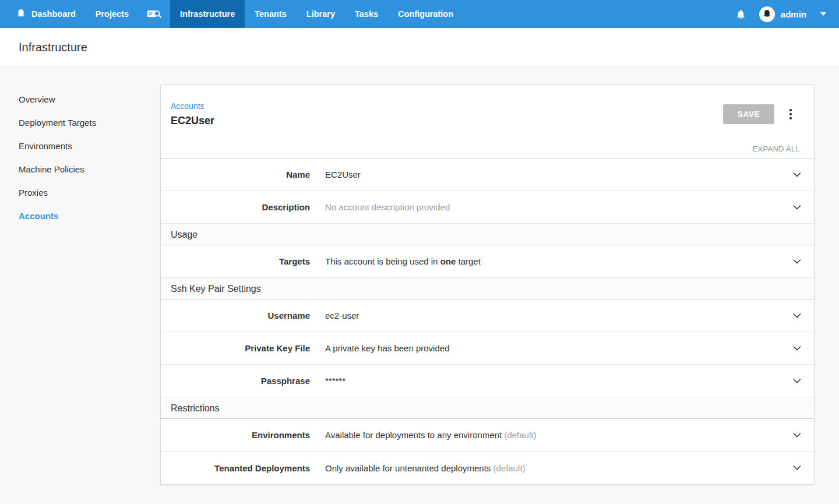 This screenshot has width=839, height=504. I want to click on caret-down-icon, so click(823, 14).